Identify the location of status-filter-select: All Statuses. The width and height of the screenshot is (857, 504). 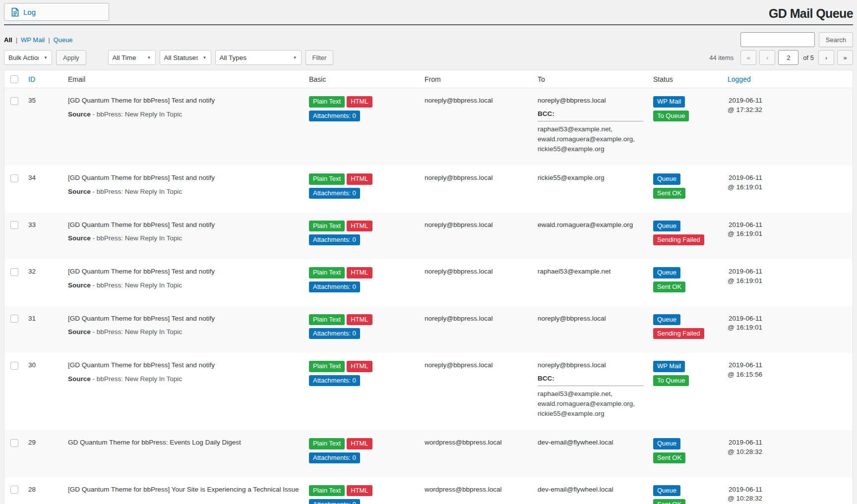
(185, 57).